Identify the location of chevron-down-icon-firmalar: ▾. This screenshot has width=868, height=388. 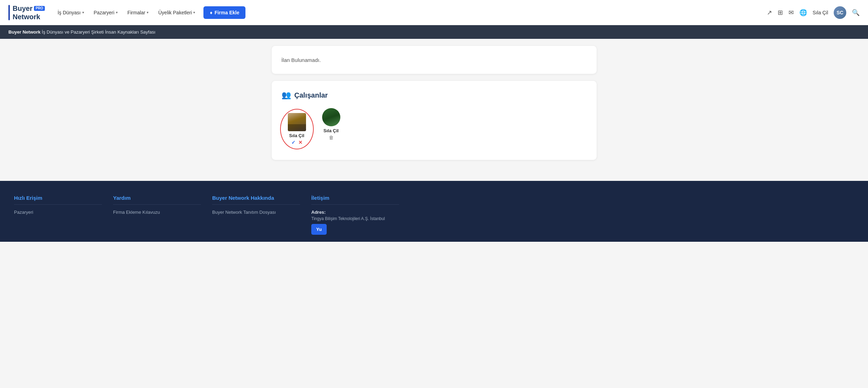
(148, 13).